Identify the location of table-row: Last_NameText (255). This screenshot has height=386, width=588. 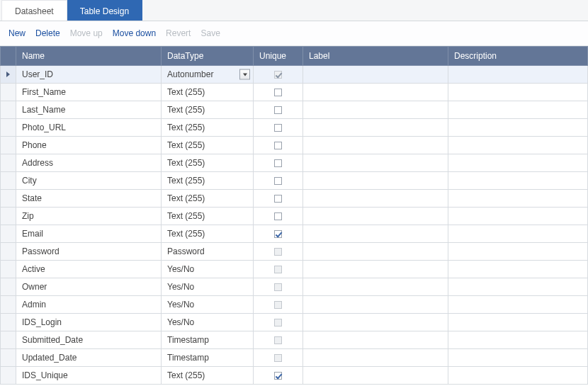
(295, 110).